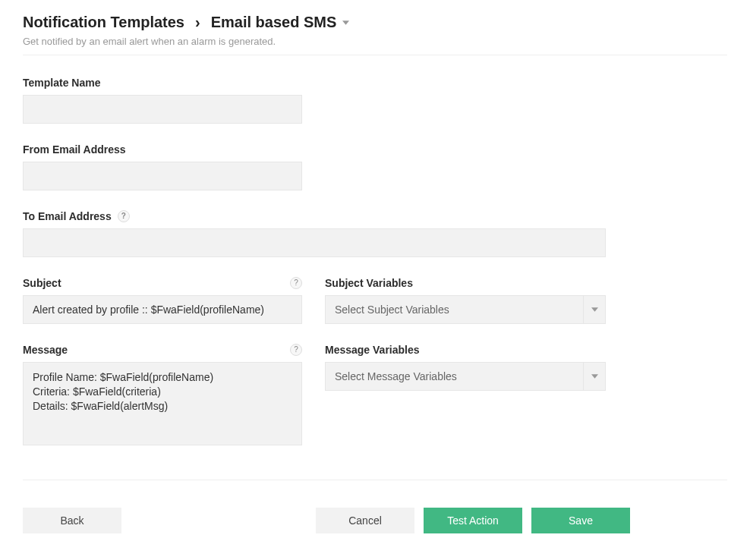 The width and height of the screenshot is (750, 560). What do you see at coordinates (162, 310) in the screenshot?
I see `subject-input` at bounding box center [162, 310].